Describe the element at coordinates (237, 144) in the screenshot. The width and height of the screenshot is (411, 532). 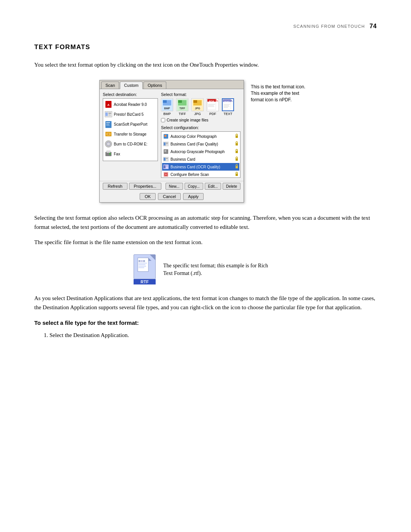
I see `lock-bizcard-fax` at that location.